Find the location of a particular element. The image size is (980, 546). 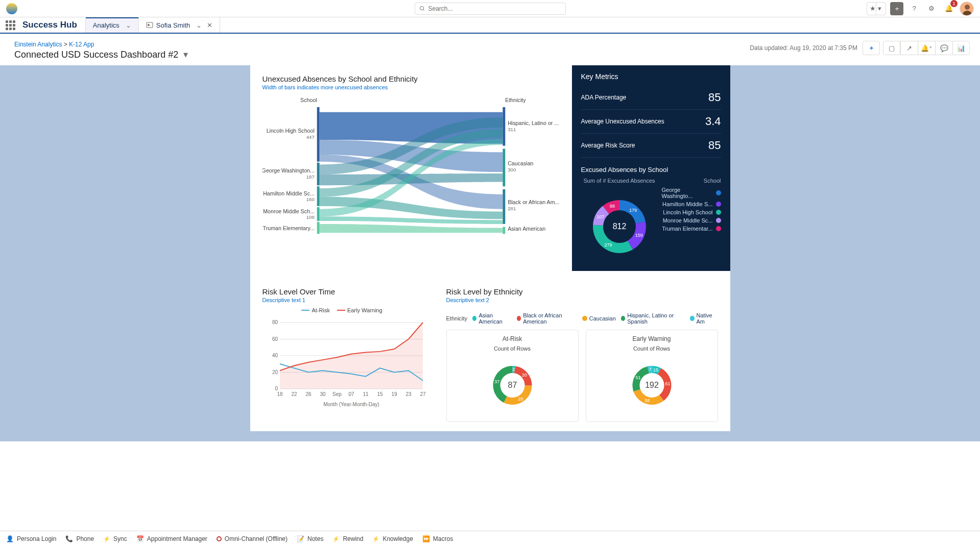

app-name: Success Hub is located at coordinates (53, 25).